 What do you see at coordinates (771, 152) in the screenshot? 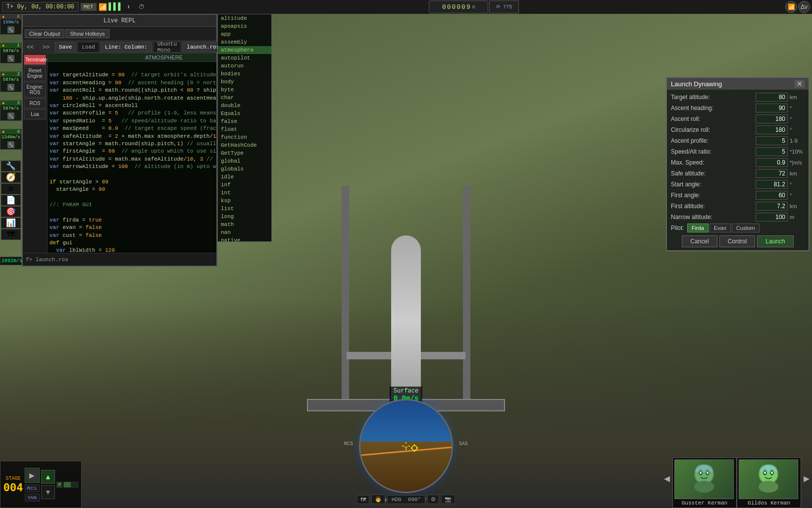
I see `speed-alt-ratio-input` at bounding box center [771, 152].